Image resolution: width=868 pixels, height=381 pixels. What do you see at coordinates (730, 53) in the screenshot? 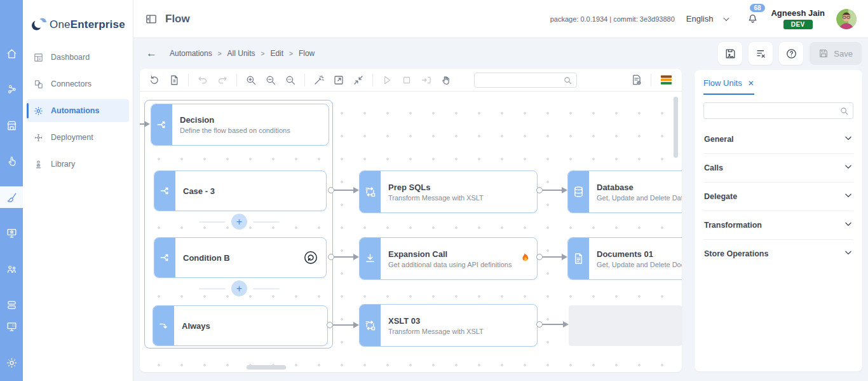
I see `export-image-button` at bounding box center [730, 53].